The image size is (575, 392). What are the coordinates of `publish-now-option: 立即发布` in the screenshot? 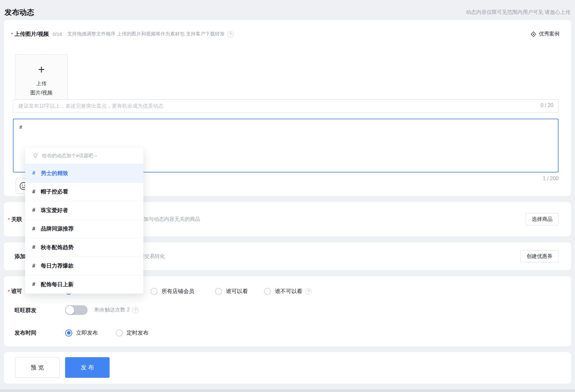 It's located at (82, 333).